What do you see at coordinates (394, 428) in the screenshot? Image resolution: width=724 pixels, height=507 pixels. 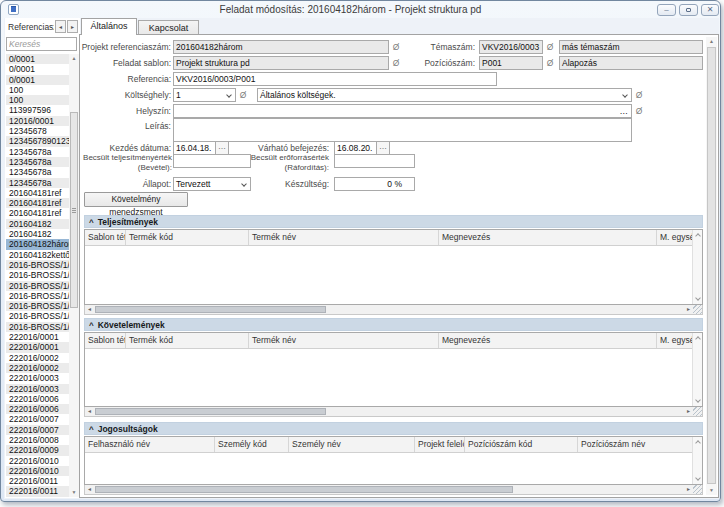 I see `section-header: ^Jogosultságok` at bounding box center [394, 428].